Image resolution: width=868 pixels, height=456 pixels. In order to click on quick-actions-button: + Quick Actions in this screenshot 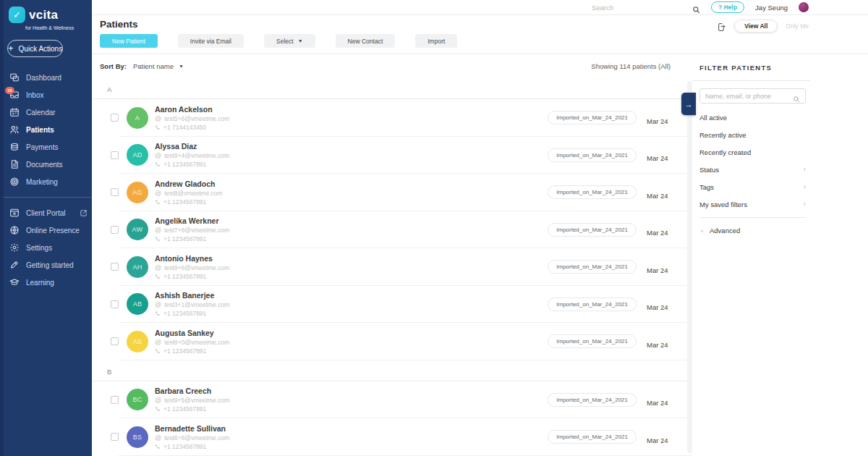, I will do `click(35, 48)`.